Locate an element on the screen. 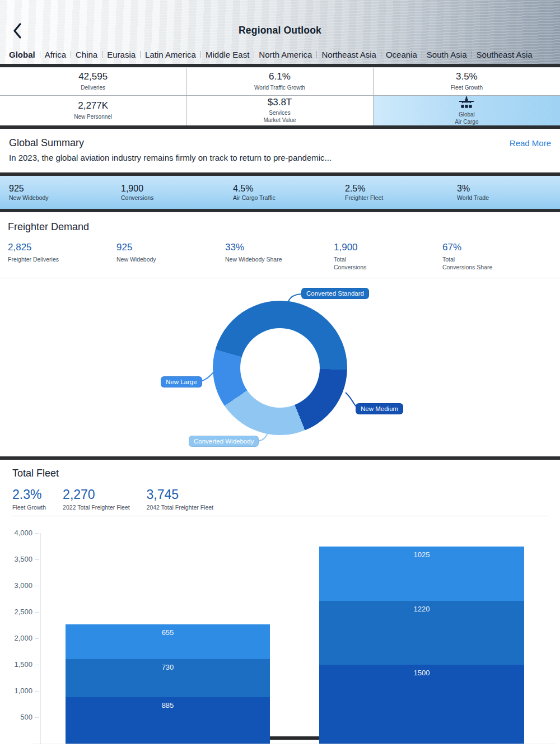 The height and width of the screenshot is (747, 560). stat-label: Total Conversions Share is located at coordinates (497, 263).